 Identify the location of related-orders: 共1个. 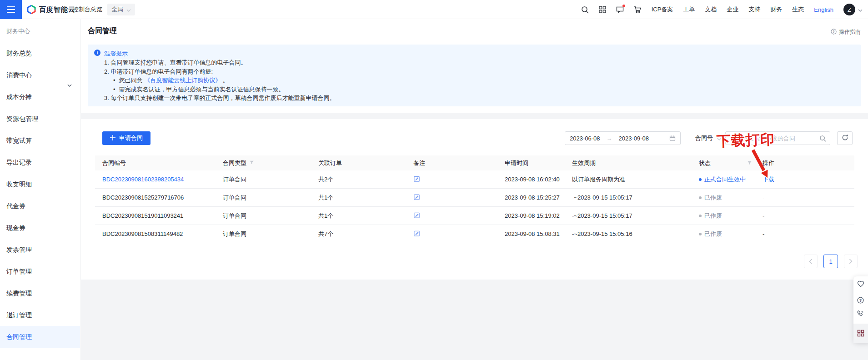
(326, 197).